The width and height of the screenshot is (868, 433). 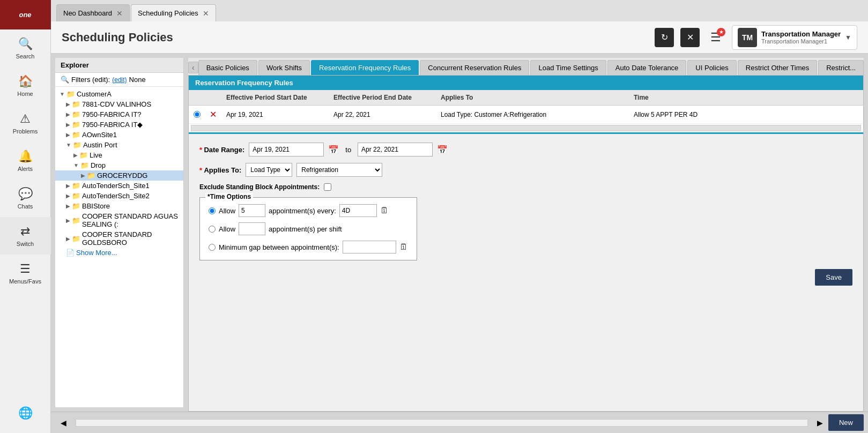 What do you see at coordinates (119, 104) in the screenshot?
I see `tree-item-valinhos: ▶ 📁 7881-CDV VALINHOS` at bounding box center [119, 104].